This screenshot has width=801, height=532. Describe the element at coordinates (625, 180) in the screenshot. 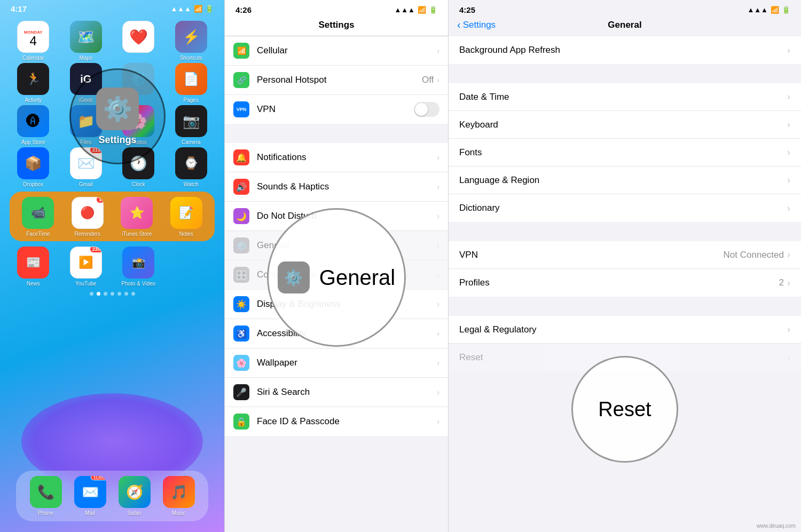

I see `row-language-region: Language & Region ›` at that location.